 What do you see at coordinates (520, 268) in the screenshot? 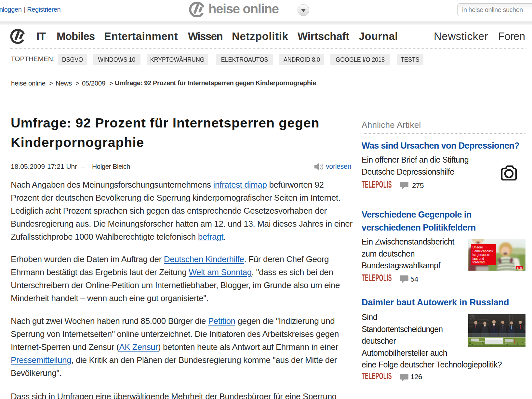
I see `svg-text: SPD` at bounding box center [520, 268].